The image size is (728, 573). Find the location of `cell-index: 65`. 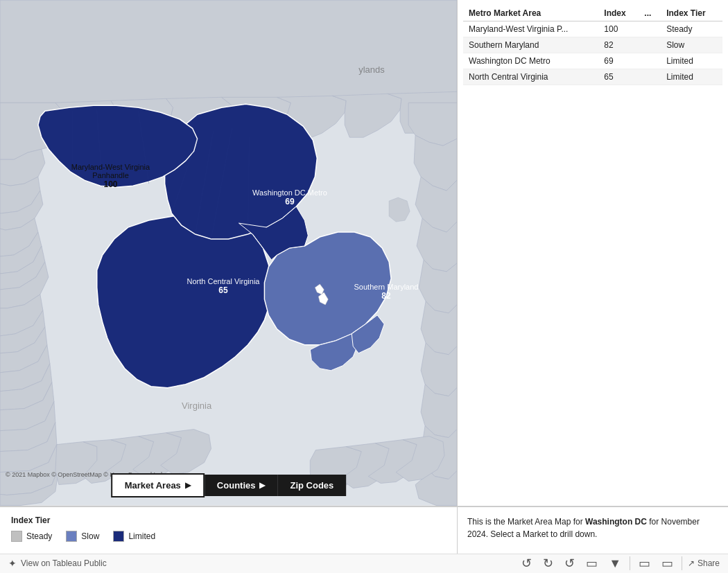

cell-index: 65 is located at coordinates (618, 78).